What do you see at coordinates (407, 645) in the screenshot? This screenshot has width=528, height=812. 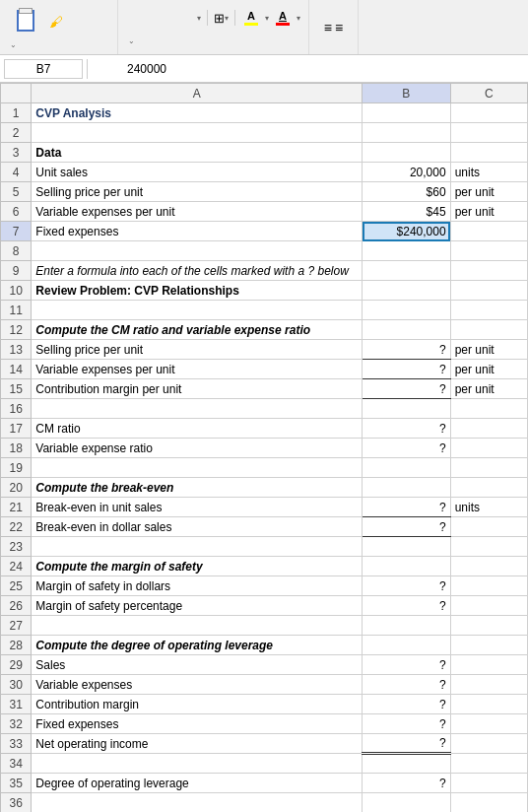 I see `cell-b28` at bounding box center [407, 645].